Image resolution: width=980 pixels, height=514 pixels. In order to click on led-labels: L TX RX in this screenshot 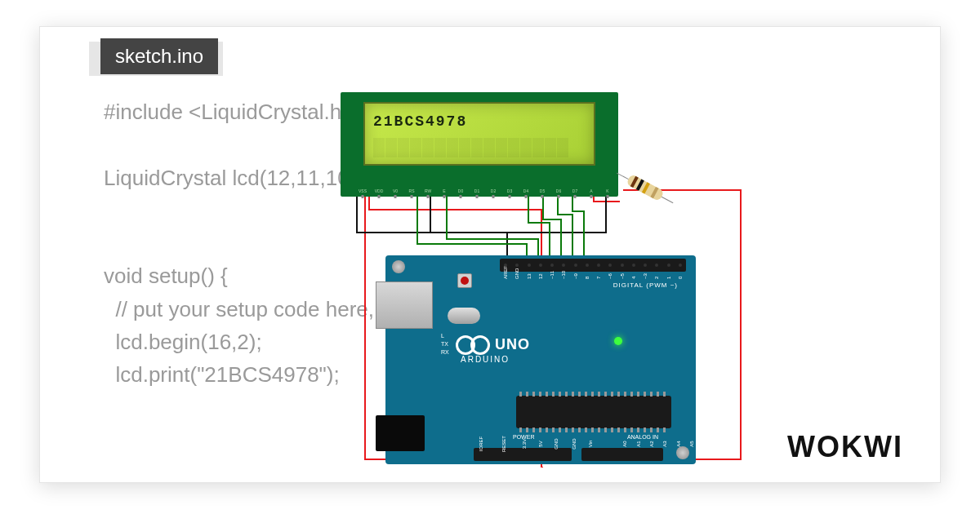, I will do `click(445, 344)`.